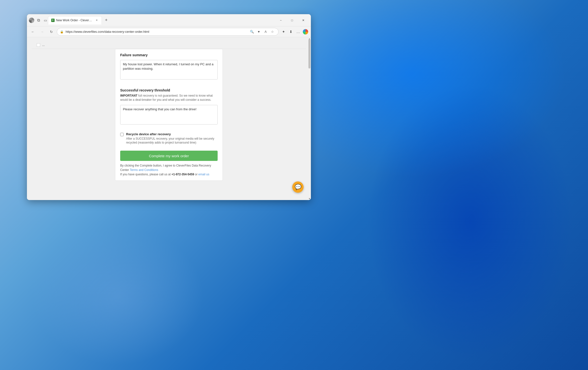 The height and width of the screenshot is (370, 588). What do you see at coordinates (259, 32) in the screenshot?
I see `favorites-icon: ♥` at bounding box center [259, 32].